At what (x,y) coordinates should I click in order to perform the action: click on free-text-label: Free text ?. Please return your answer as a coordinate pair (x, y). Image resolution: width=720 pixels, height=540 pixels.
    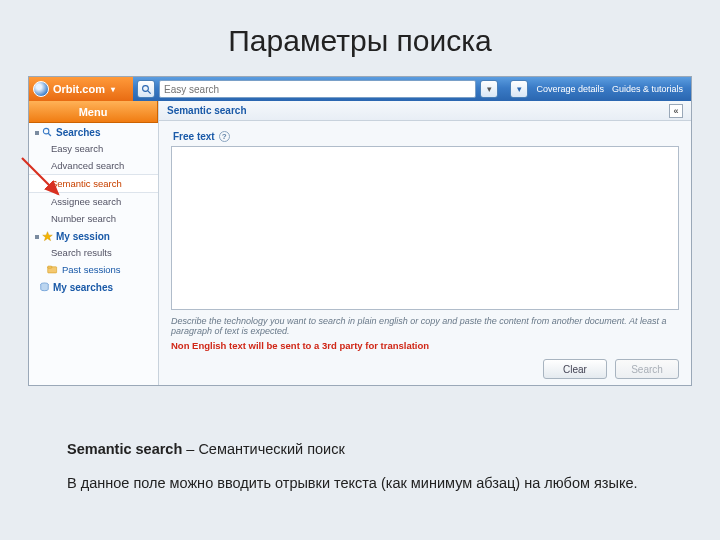
    Looking at the image, I should click on (426, 136).